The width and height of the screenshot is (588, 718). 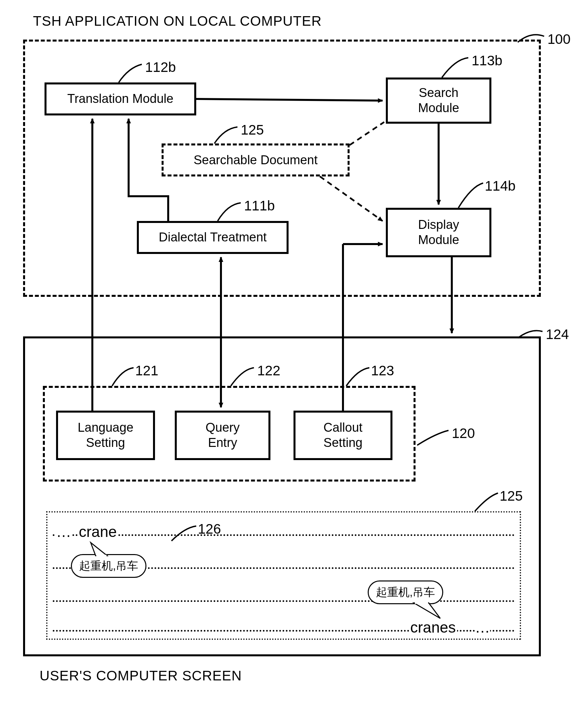 What do you see at coordinates (559, 39) in the screenshot?
I see `ref-100: 100` at bounding box center [559, 39].